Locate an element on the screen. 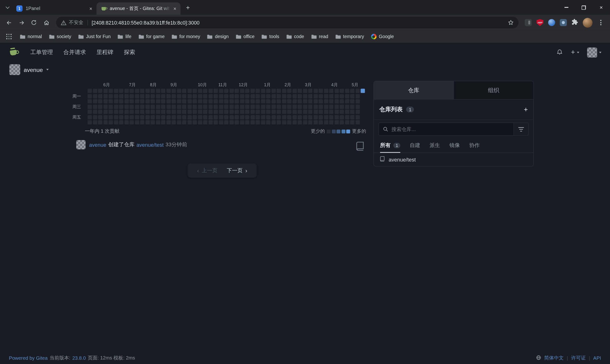 The image size is (610, 364). extension-blue-icon is located at coordinates (551, 23).